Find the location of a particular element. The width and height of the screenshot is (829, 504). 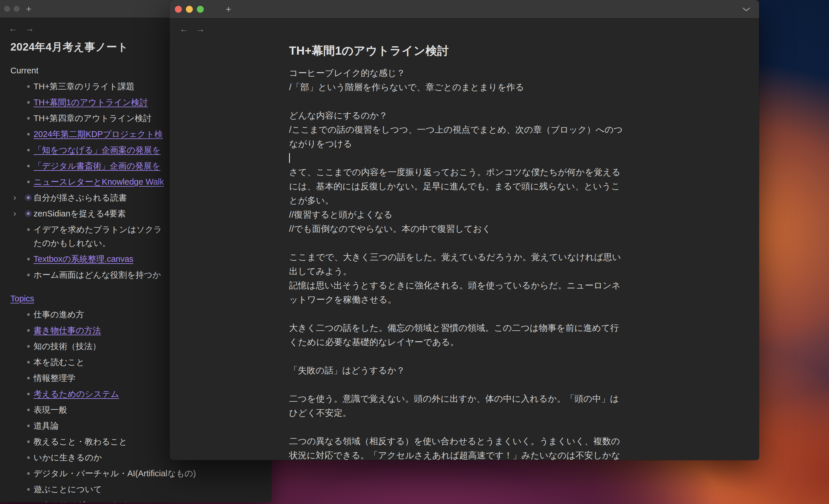

internal-link: TH+幕間1のアウトライン検討 is located at coordinates (91, 102).